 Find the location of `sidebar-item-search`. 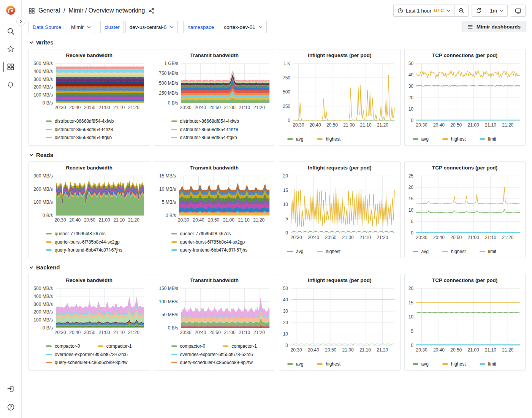

sidebar-item-search is located at coordinates (11, 31).